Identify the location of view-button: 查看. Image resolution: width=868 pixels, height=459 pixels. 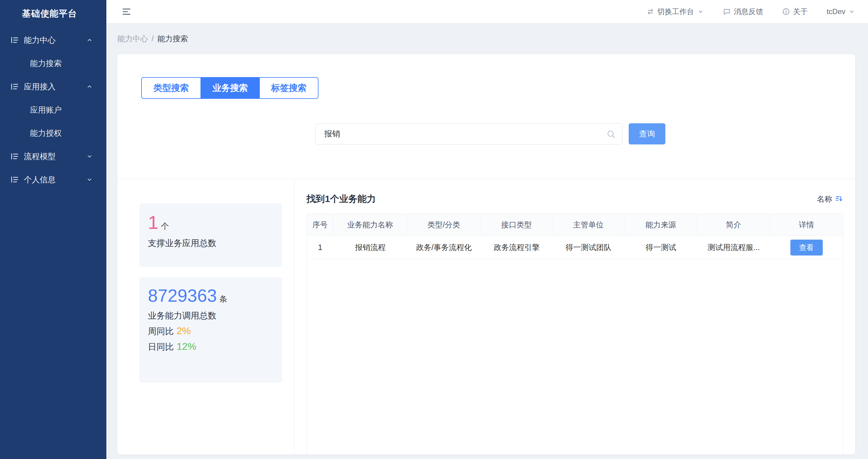
(807, 248).